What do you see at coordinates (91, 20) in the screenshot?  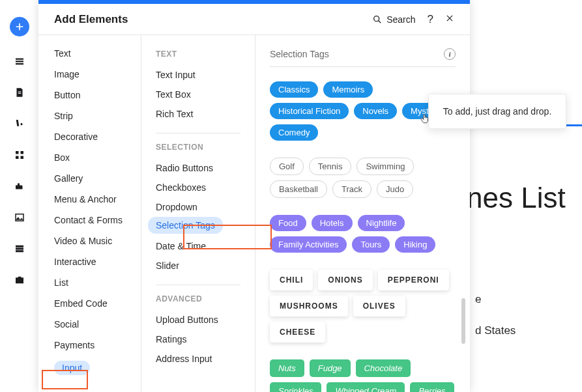 I see `panel-title: Add Elements` at bounding box center [91, 20].